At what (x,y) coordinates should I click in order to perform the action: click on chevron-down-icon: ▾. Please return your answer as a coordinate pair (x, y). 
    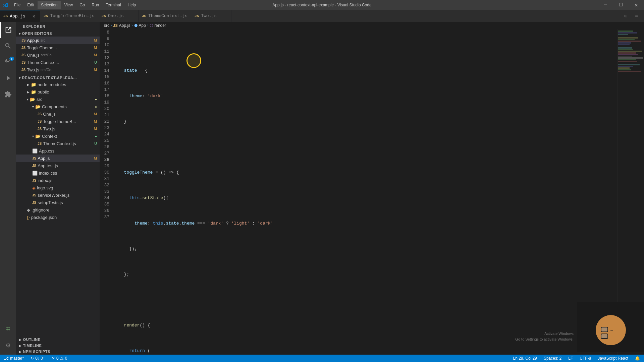
    Looking at the image, I should click on (33, 107).